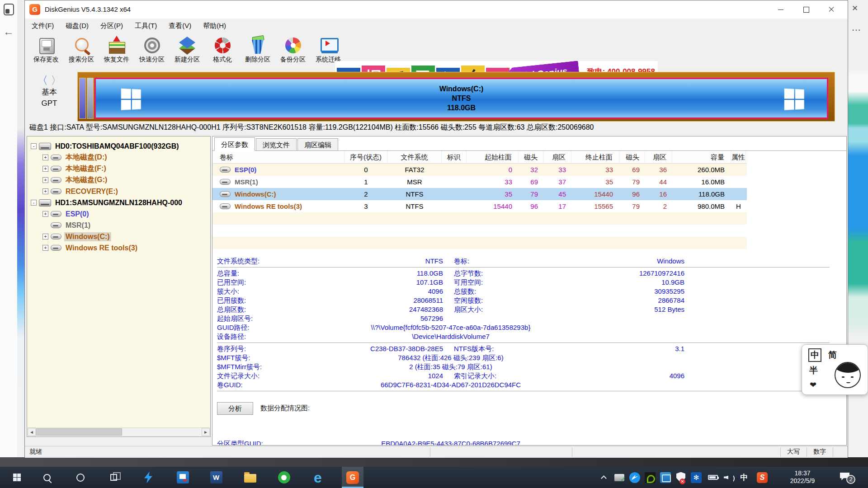 The image size is (868, 488). What do you see at coordinates (118, 225) in the screenshot?
I see `tree-item: MSR(1)` at bounding box center [118, 225].